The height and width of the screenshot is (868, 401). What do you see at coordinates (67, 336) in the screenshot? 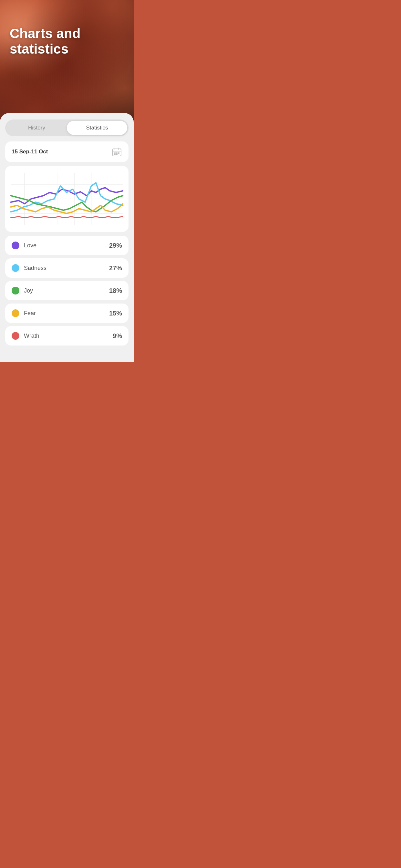
I see `emotion-card-wrath: Wrath9%` at bounding box center [67, 336].